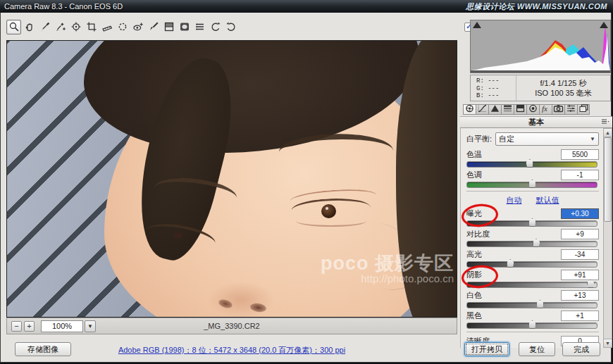 The height and width of the screenshot is (364, 613). I want to click on tool-preferences-button, so click(200, 27).